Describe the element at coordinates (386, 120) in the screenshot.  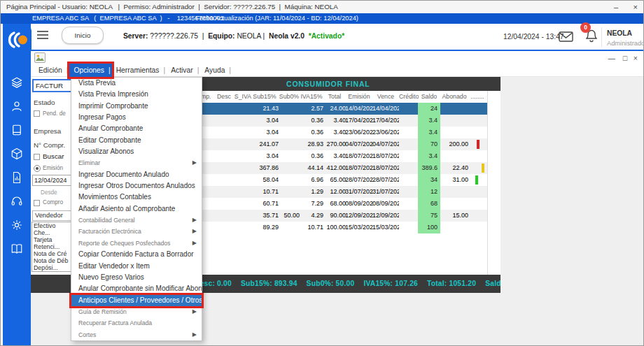
I see `cell-vence: 17/04/2023` at that location.